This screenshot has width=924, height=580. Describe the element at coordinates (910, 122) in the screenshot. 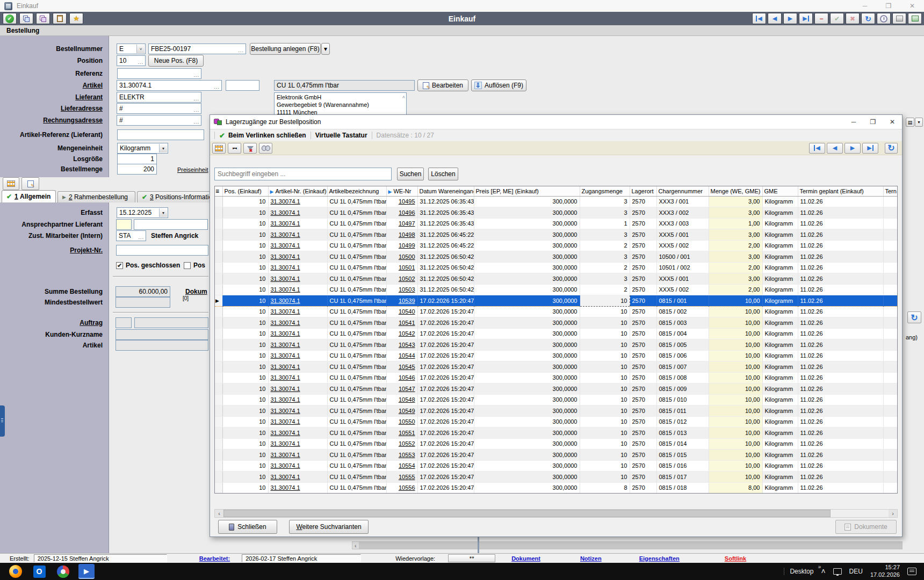

I see `panel-config-button: ▤` at that location.